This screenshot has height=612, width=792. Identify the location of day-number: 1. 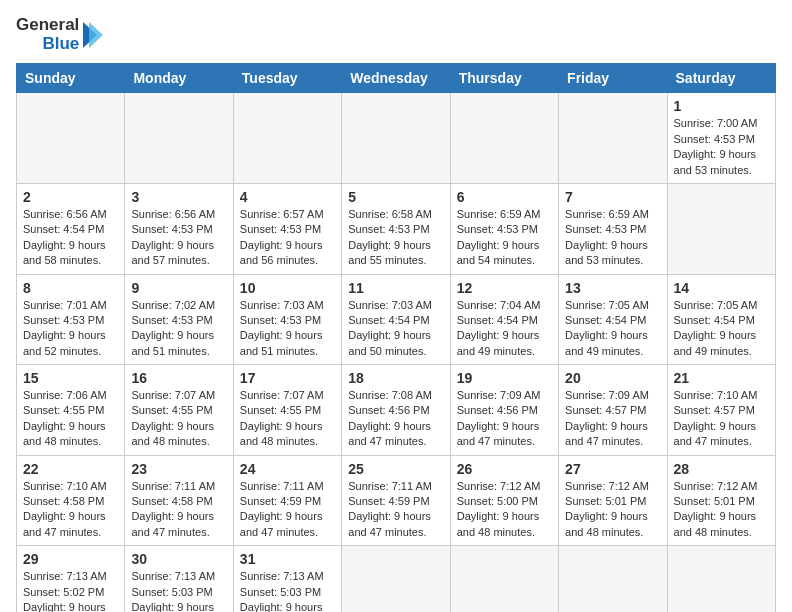
(722, 106).